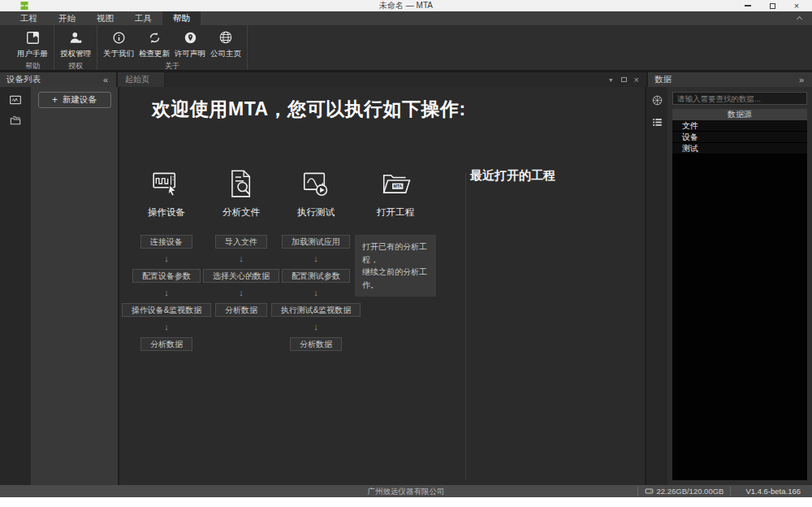  What do you see at coordinates (154, 42) in the screenshot?
I see `check-update-button: 检查更新` at bounding box center [154, 42].